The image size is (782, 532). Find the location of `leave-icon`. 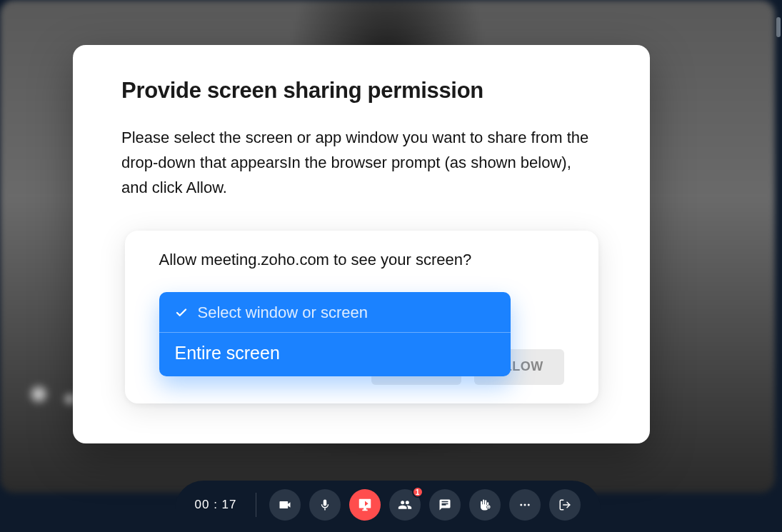

leave-icon is located at coordinates (565, 505).